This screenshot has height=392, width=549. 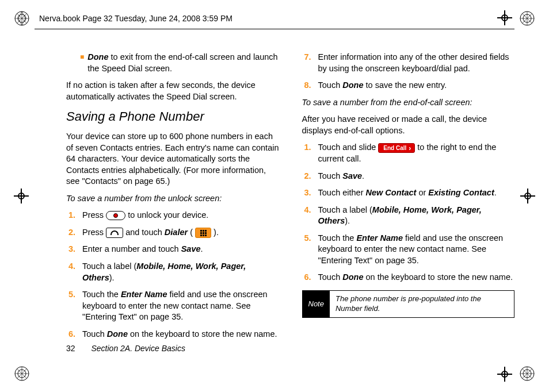 What do you see at coordinates (173, 216) in the screenshot?
I see `step-item: Press to unlock your device.` at bounding box center [173, 216].